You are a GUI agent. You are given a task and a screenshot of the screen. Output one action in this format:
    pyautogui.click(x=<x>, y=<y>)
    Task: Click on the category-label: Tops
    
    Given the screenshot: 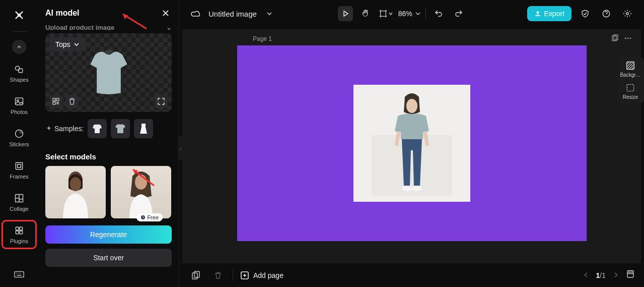 What is the action you would take?
    pyautogui.click(x=63, y=44)
    